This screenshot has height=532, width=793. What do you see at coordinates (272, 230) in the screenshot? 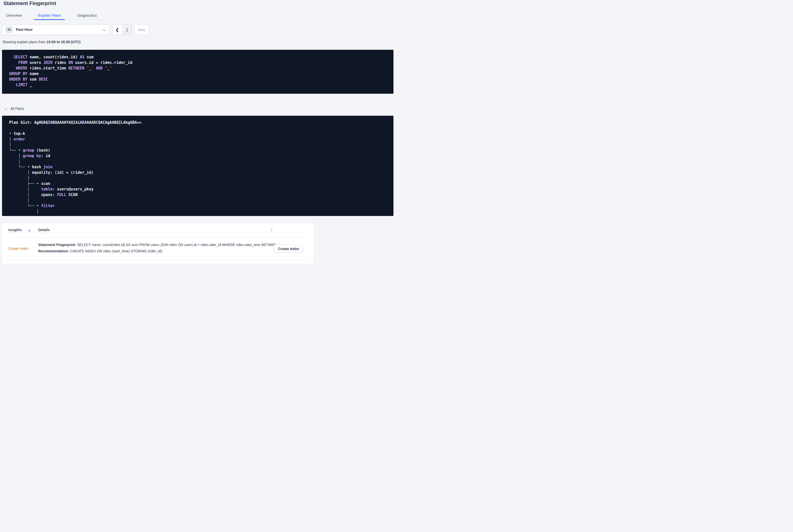
I see `sort-icon-details` at bounding box center [272, 230].